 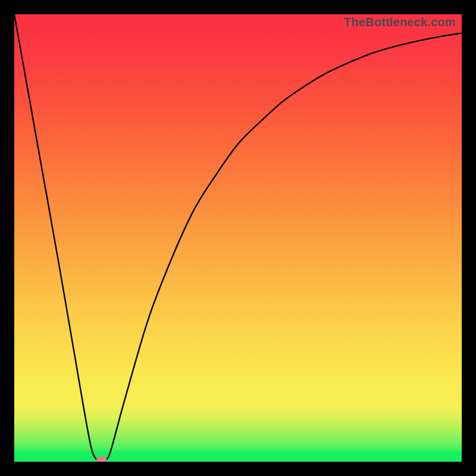 What do you see at coordinates (400, 23) in the screenshot?
I see `watermark-text: TheBottleneck.com` at bounding box center [400, 23].